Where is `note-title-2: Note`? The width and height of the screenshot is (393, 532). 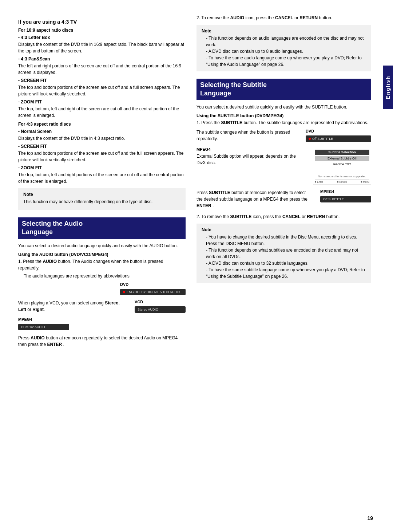 note-title-2: Note is located at coordinates (284, 31).